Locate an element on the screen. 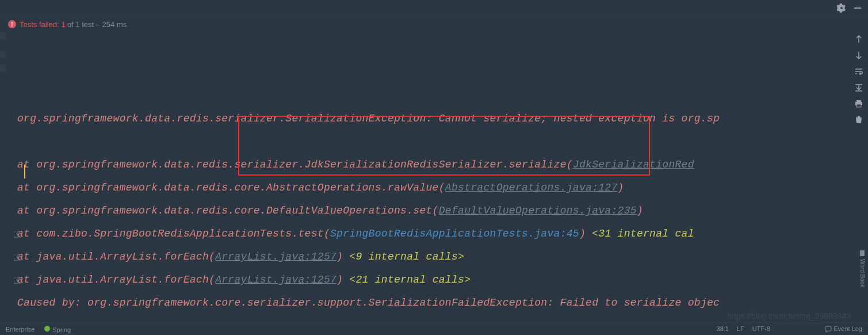 The image size is (868, 335). spring-icon is located at coordinates (47, 329).